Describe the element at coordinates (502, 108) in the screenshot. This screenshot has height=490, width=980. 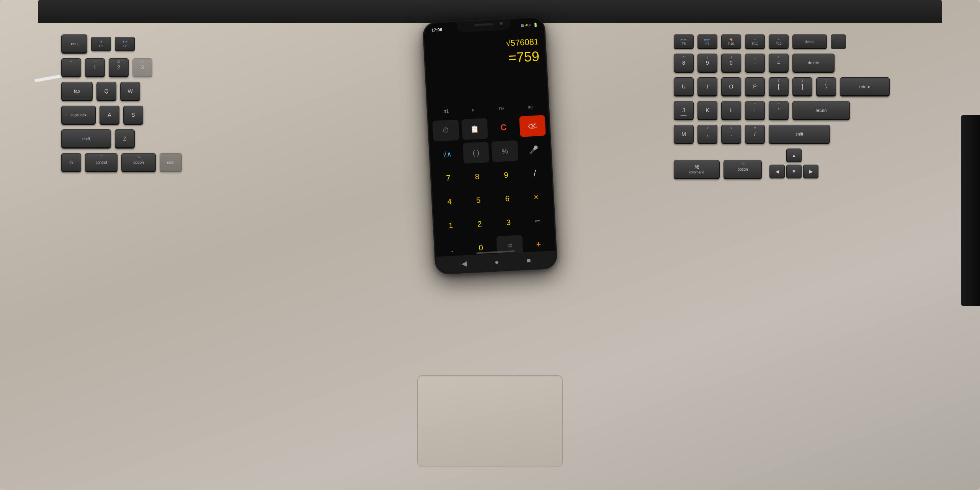
I see `mode-pplus: п+` at that location.